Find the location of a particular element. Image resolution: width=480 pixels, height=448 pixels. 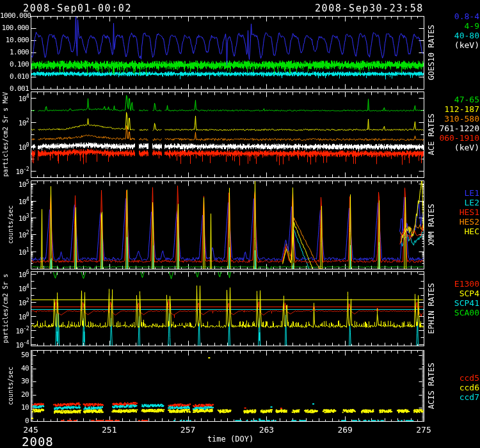

legend-label: SCP4 is located at coordinates (470, 293).